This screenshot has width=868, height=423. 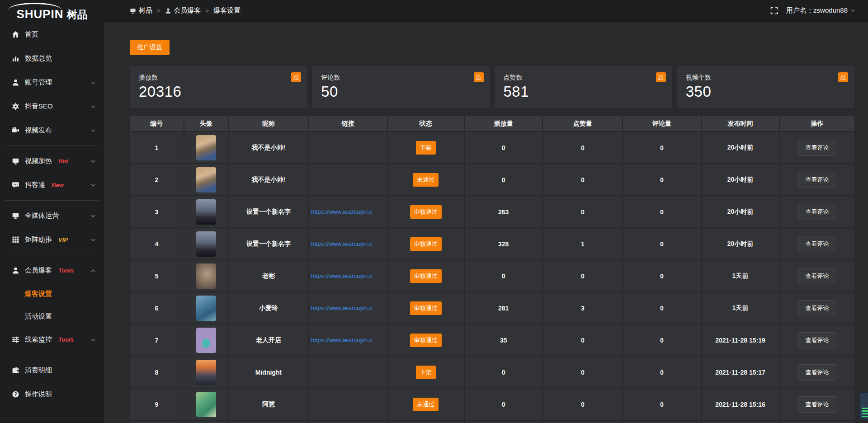 What do you see at coordinates (15, 161) in the screenshot?
I see `screen-icon` at bounding box center [15, 161].